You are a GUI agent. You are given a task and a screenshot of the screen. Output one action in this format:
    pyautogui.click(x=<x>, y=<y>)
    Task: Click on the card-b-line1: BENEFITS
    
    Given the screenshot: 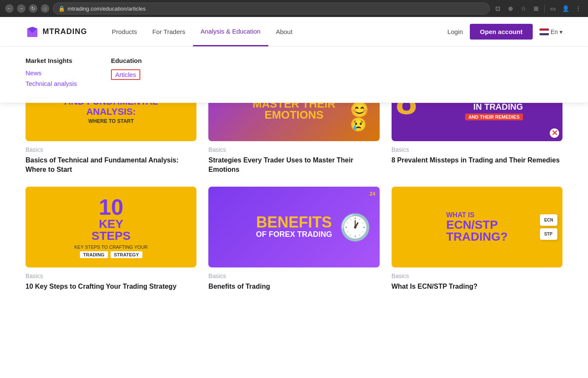 What is the action you would take?
    pyautogui.click(x=294, y=222)
    